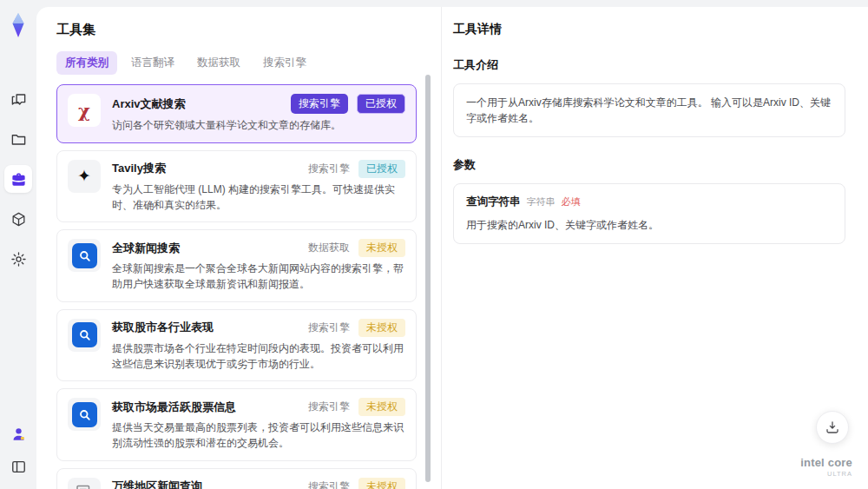  I want to click on tool-description: 访问各个研究领域大量科学论文和文章的存储库。, so click(259, 126).